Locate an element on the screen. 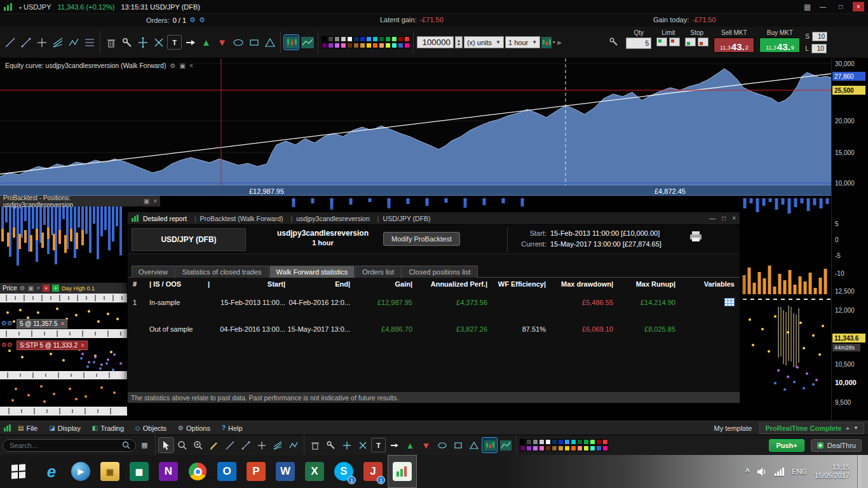  price-axis: 30,000 27,860 25,500 20,000 15,000 10,00… is located at coordinates (850, 240).